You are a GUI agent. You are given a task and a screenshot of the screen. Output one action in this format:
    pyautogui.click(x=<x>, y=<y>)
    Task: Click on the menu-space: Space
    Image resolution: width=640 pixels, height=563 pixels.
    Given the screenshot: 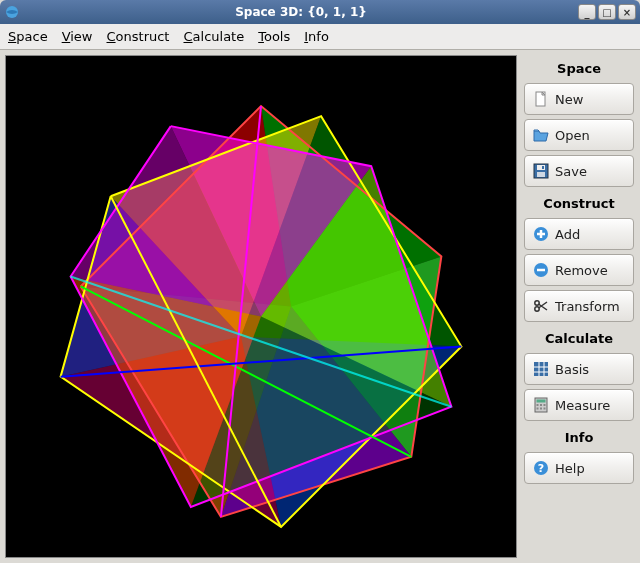 What is the action you would take?
    pyautogui.click(x=28, y=36)
    